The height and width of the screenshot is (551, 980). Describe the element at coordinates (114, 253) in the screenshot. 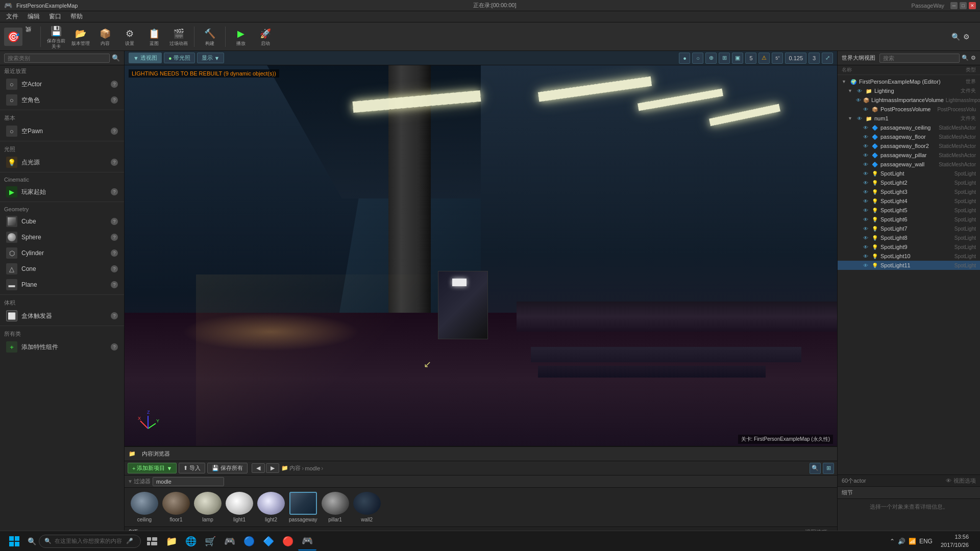

I see `cylinder-info: ?` at that location.